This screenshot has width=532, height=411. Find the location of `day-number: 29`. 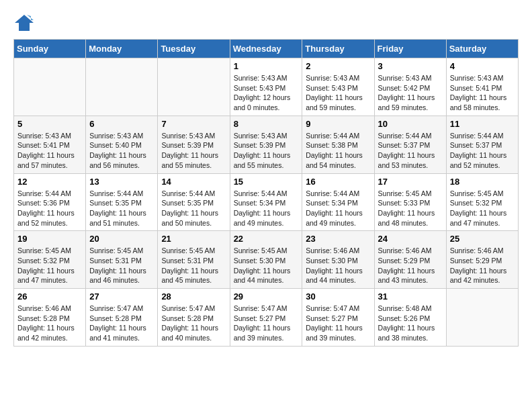

day-number: 29 is located at coordinates (266, 297).